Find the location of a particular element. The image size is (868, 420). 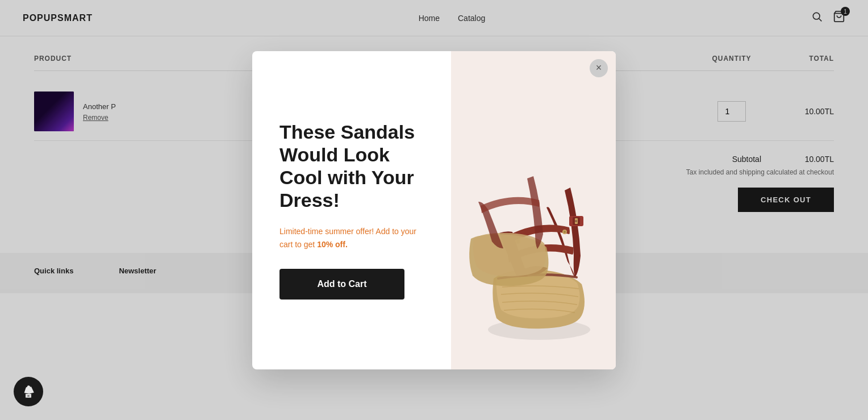

sandal-illustration is located at coordinates (533, 210).